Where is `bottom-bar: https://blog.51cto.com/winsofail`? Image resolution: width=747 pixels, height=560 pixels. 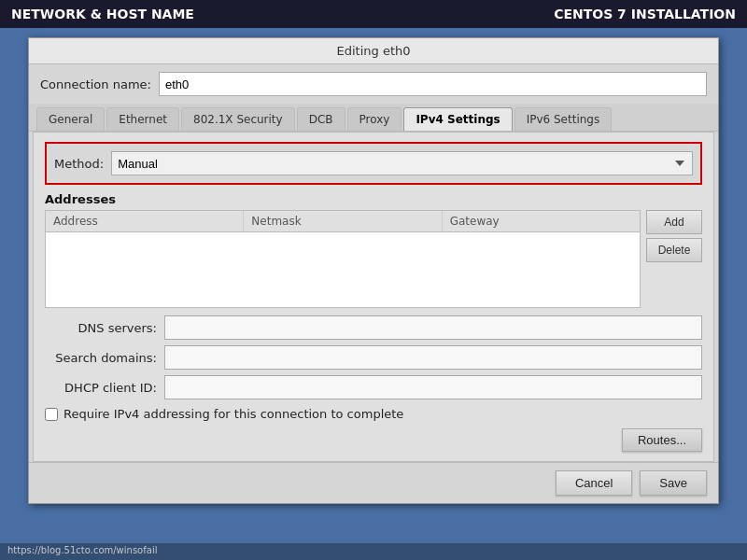
bottom-bar: https://blog.51cto.com/winsofail is located at coordinates (374, 552).